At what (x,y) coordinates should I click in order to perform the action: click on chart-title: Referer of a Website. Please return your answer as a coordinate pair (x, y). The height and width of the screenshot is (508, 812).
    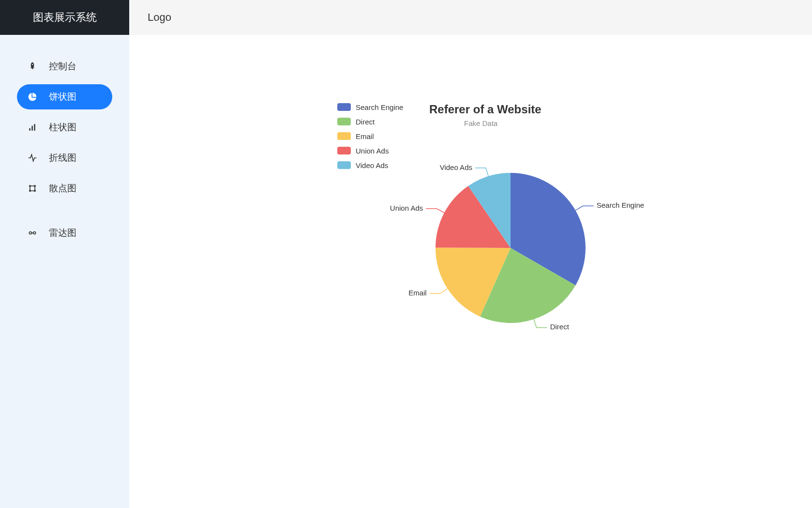
    Looking at the image, I should click on (485, 109).